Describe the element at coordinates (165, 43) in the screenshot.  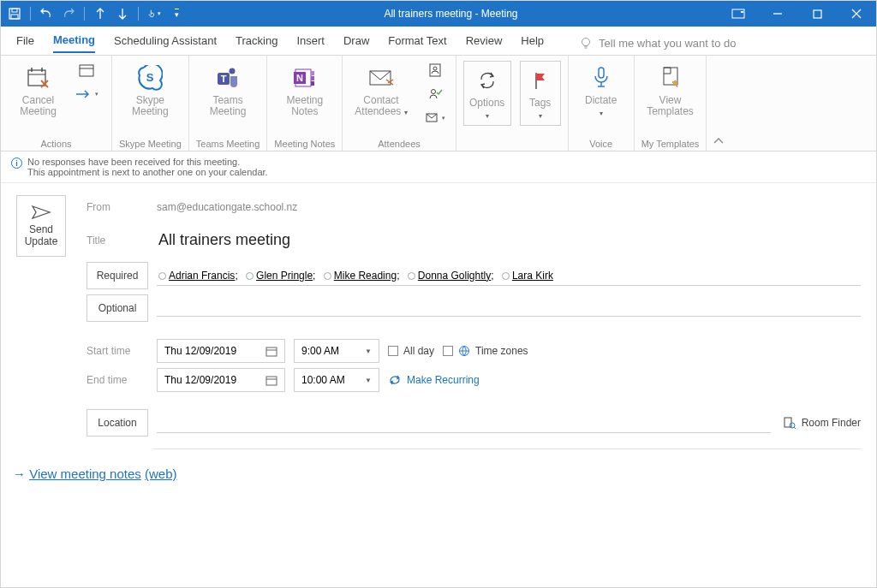
I see `tab-scheduling-assistant: Scheduling Assistant` at that location.